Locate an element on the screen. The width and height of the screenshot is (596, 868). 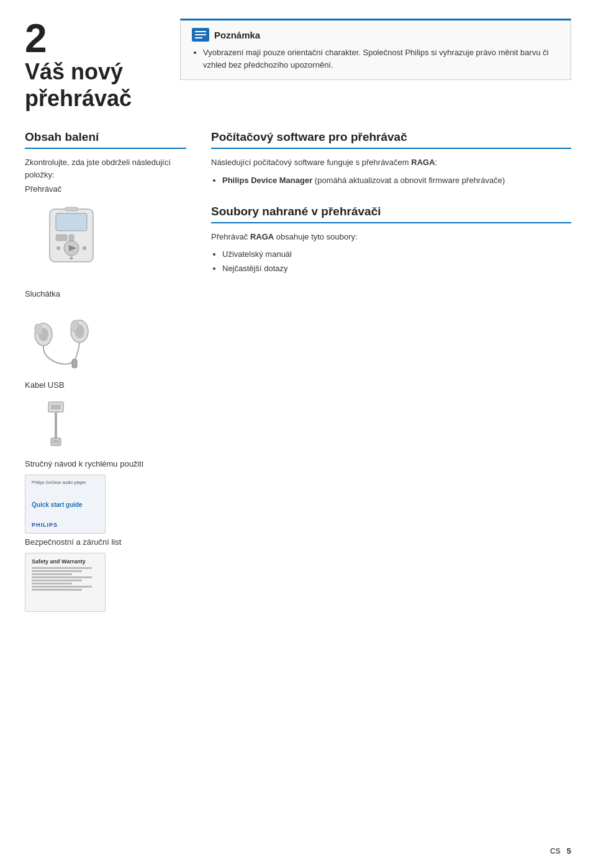
note-bullet1: Vyobrazení mají pouze orientační charakt… is located at coordinates (376, 58).